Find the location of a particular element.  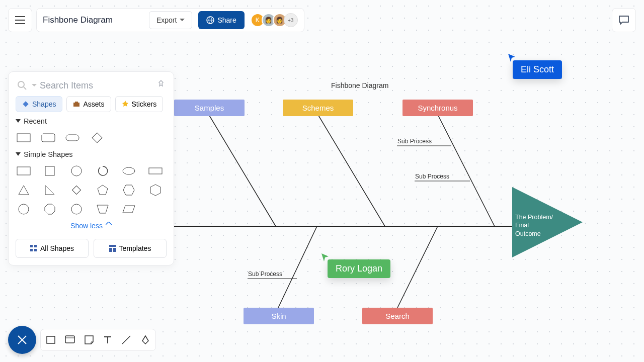

shape-empty is located at coordinates (155, 209).